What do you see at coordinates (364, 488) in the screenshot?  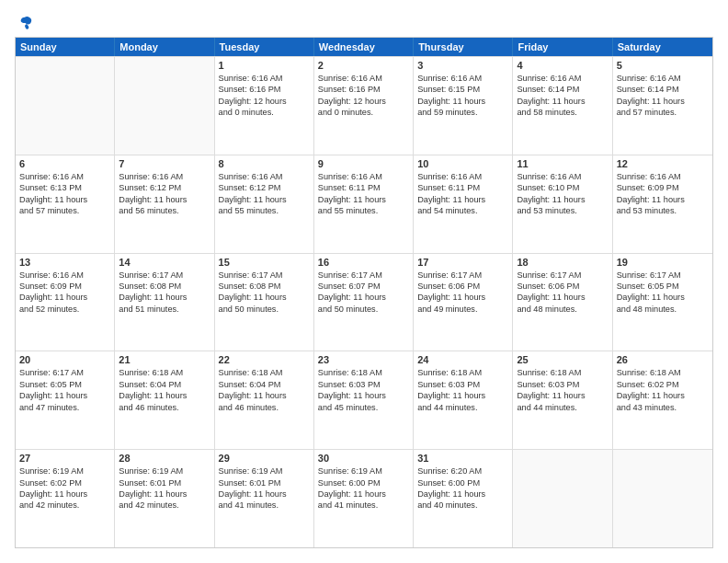 I see `day-info: Sunrise: 6:19 AMSunset: 6:00 PMDaylight:…` at bounding box center [364, 488].